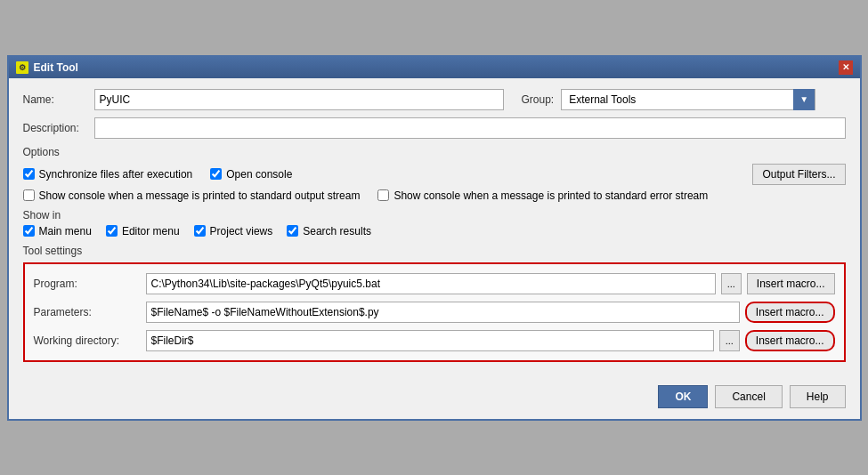 The height and width of the screenshot is (475, 868). Describe the element at coordinates (434, 284) in the screenshot. I see `program-row: Program: ... Insert macro...` at that location.